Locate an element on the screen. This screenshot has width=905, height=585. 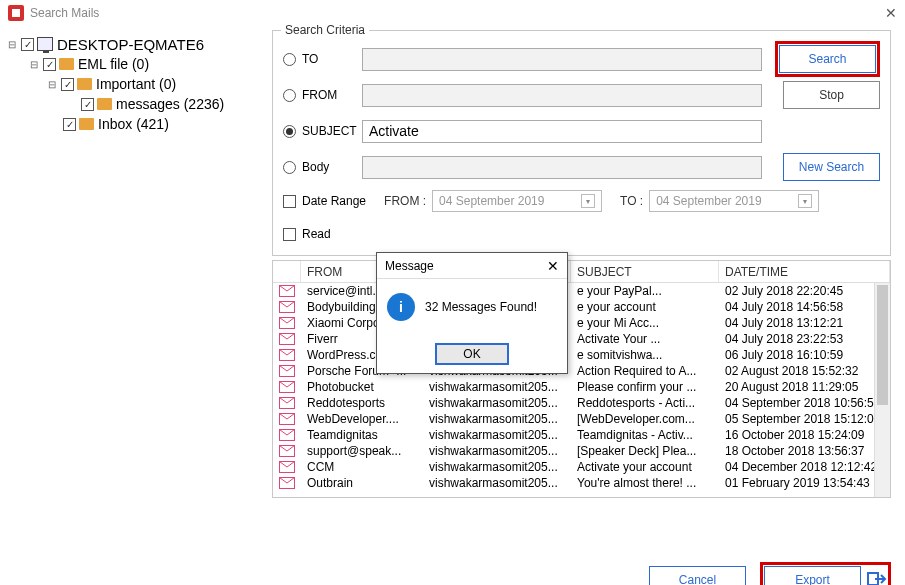
cell-datetime: 04 September 2018 10:56:51 is located at coordinates (804, 403).